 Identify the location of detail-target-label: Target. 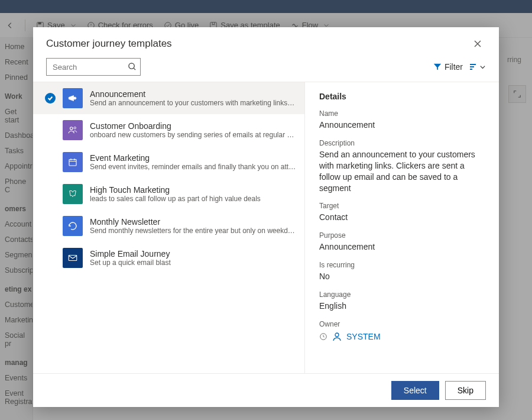
(402, 206).